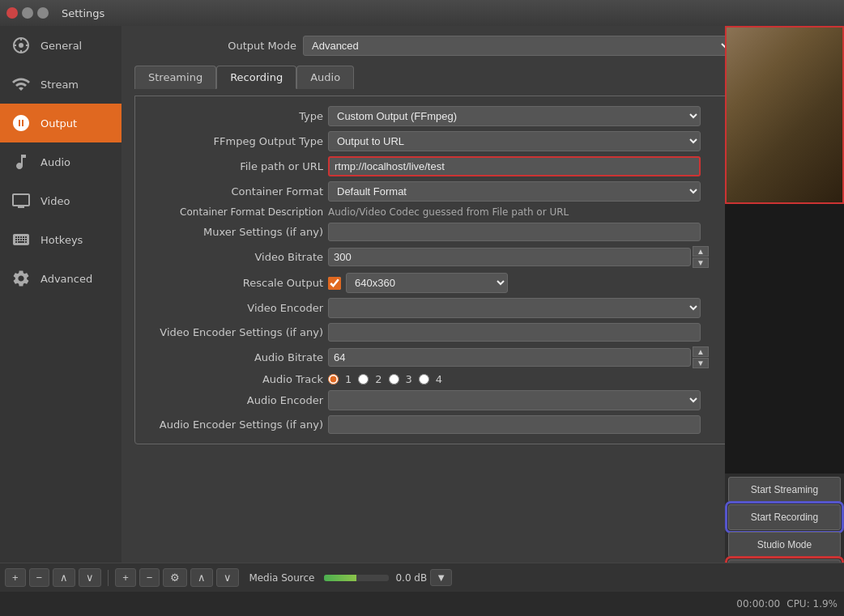  What do you see at coordinates (61, 278) in the screenshot?
I see `sidebar-item-advanced: Advanced` at bounding box center [61, 278].